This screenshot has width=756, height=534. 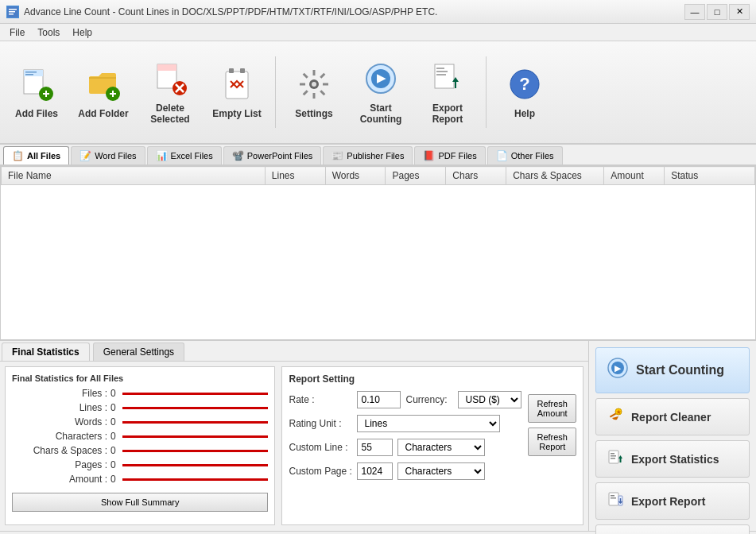 What do you see at coordinates (37, 156) in the screenshot?
I see `tab-all-files: 📋 All Files` at bounding box center [37, 156].